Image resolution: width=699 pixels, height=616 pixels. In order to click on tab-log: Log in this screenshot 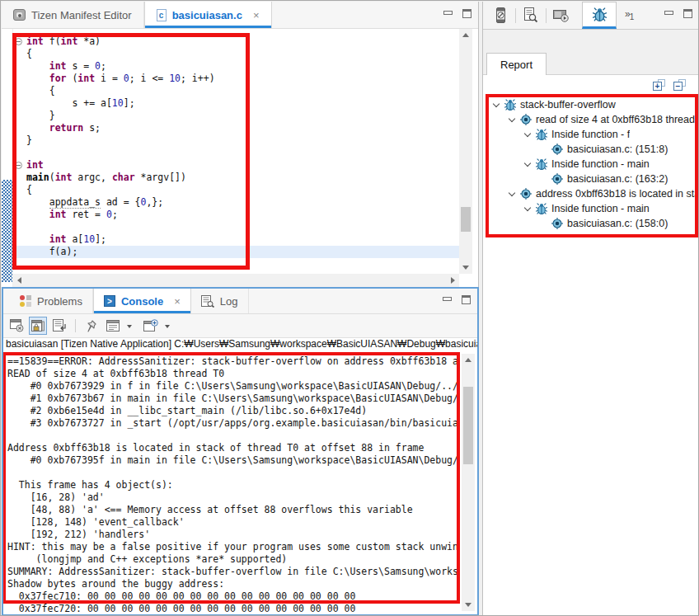, I will do `click(220, 301)`.